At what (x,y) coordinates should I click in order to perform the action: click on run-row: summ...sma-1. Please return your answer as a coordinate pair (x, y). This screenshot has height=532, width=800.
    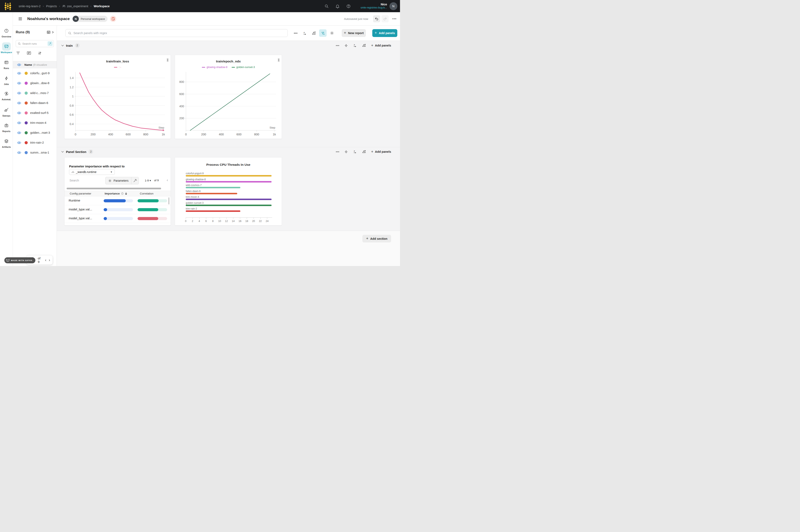
    Looking at the image, I should click on (35, 153).